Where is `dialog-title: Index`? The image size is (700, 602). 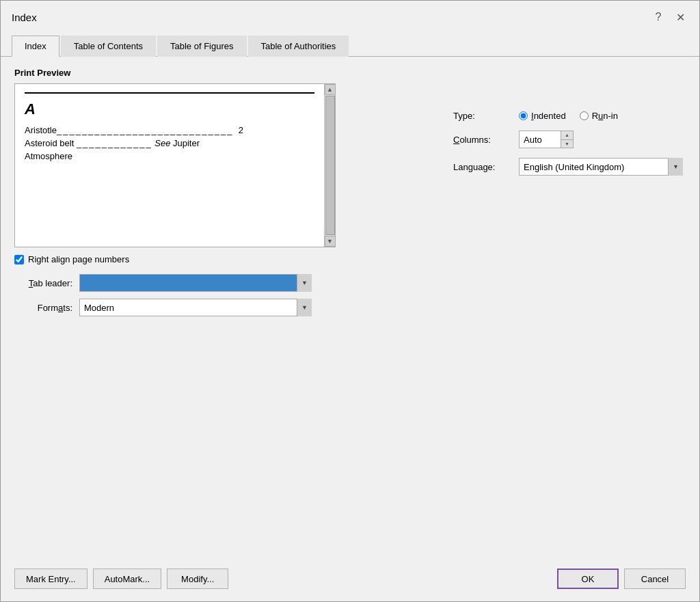 dialog-title: Index is located at coordinates (25, 18).